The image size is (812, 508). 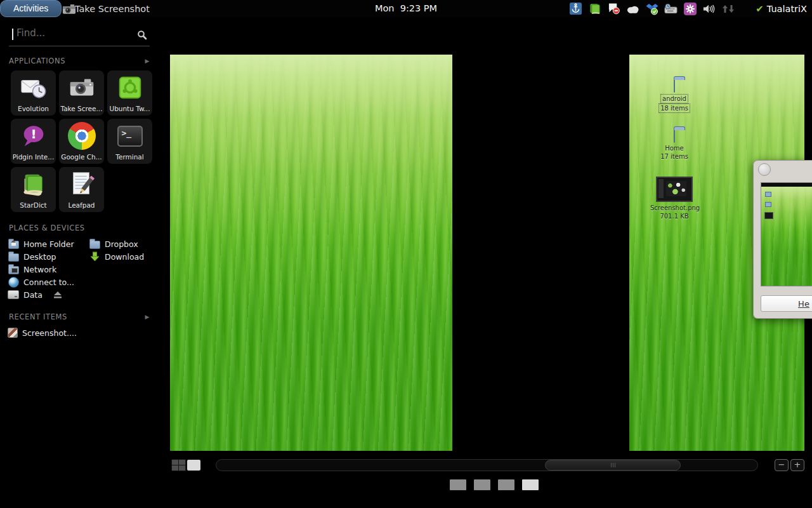 What do you see at coordinates (81, 141) in the screenshot?
I see `app-google-chrome: Google Ch...` at bounding box center [81, 141].